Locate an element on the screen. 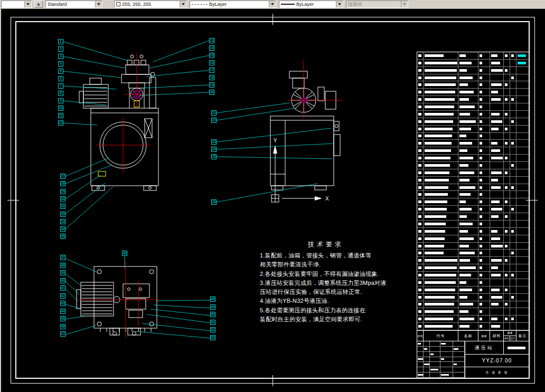 The image size is (545, 392). linetype-combo: ByLayer is located at coordinates (233, 4).